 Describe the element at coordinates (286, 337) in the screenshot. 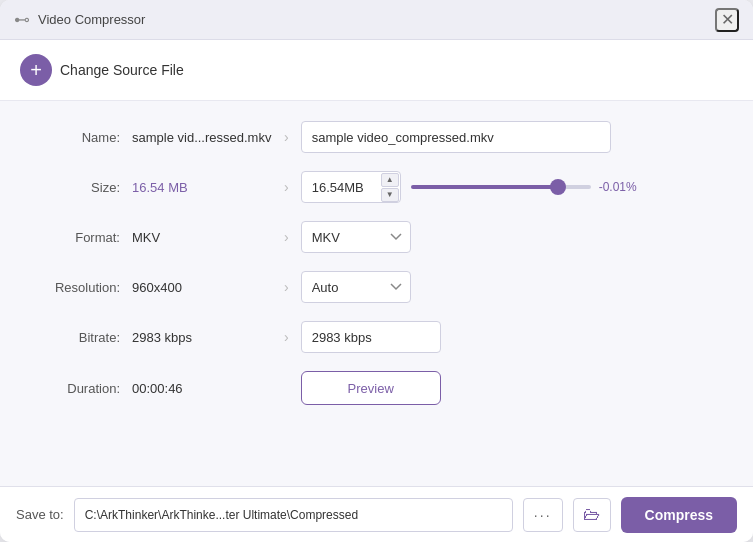

I see `bitrate-arrow-icon: ›` at that location.